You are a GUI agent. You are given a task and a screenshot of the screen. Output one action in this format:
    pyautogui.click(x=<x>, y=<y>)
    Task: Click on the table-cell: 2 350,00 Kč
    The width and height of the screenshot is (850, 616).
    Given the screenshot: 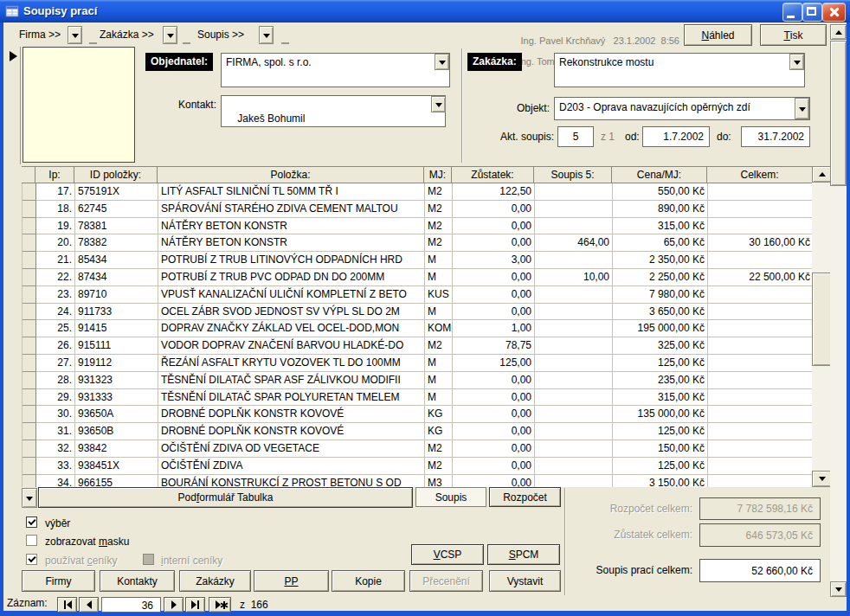 What is the action you would take?
    pyautogui.click(x=660, y=260)
    